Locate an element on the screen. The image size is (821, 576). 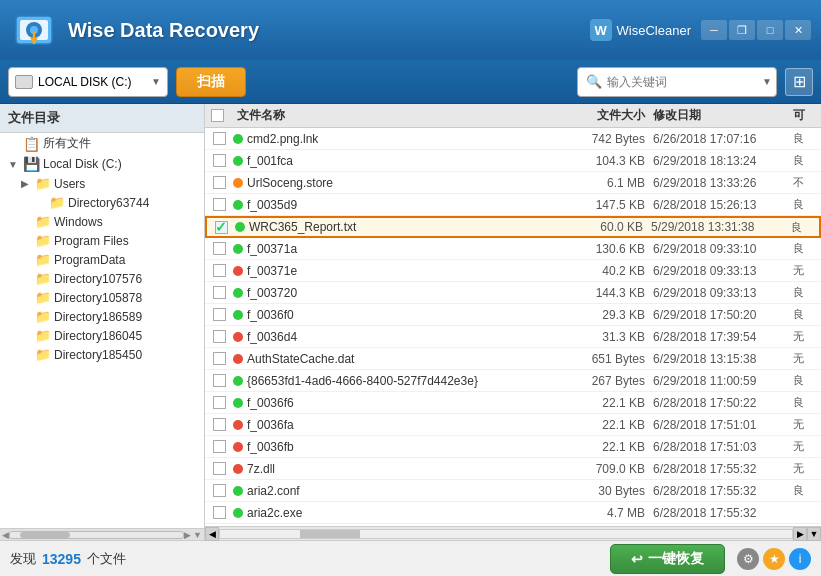
sidebar-item-dir105878: 📁 Directory105878 is located at coordinates (102, 298).